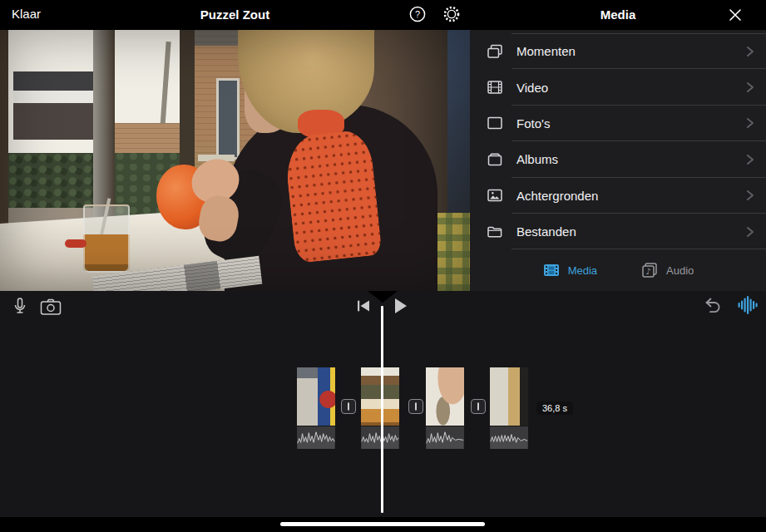 This screenshot has width=766, height=532. What do you see at coordinates (452, 14) in the screenshot?
I see `gear-icon` at bounding box center [452, 14].